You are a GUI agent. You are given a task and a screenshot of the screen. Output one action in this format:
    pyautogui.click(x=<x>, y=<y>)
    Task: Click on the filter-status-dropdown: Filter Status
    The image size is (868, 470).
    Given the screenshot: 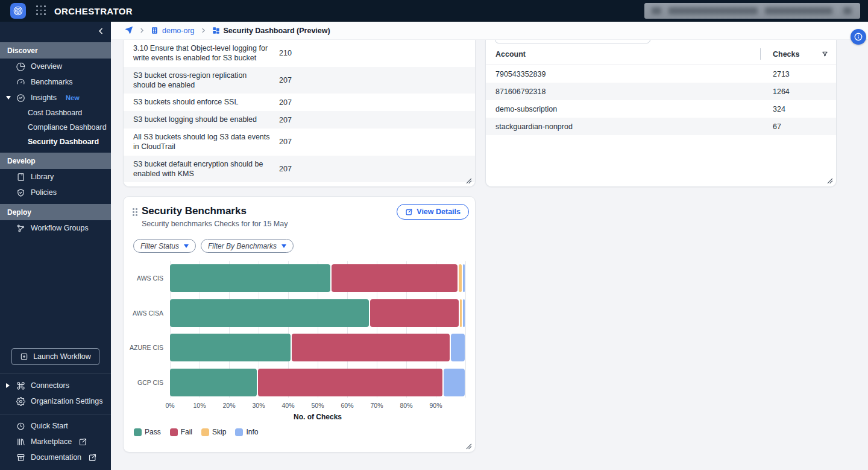 What is the action you would take?
    pyautogui.click(x=165, y=246)
    